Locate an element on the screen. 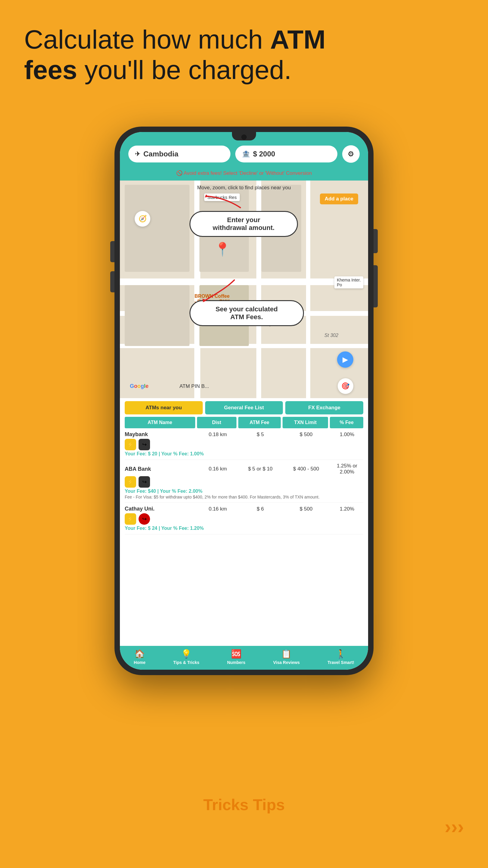 The image size is (488, 868). warning-bar: 🚫 Avoid extra fees! Select 'Decline' or … is located at coordinates (244, 175).